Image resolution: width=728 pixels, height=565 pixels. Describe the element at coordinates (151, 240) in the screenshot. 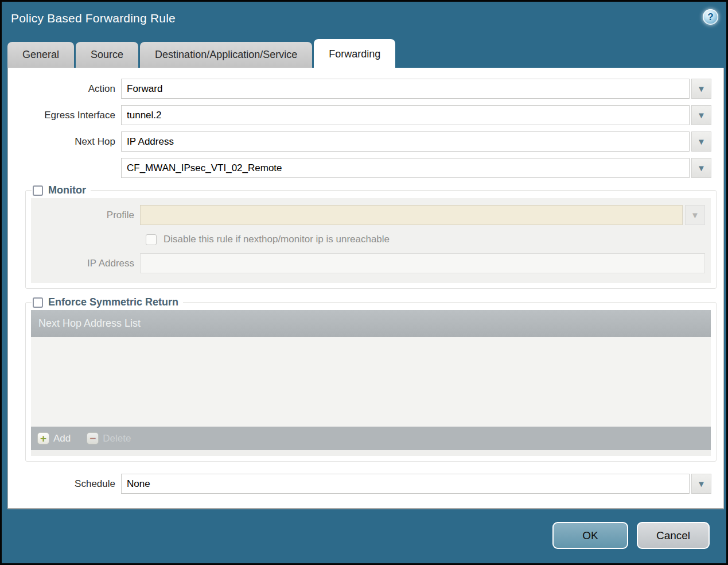

I see `disable-rule-checkbox` at that location.